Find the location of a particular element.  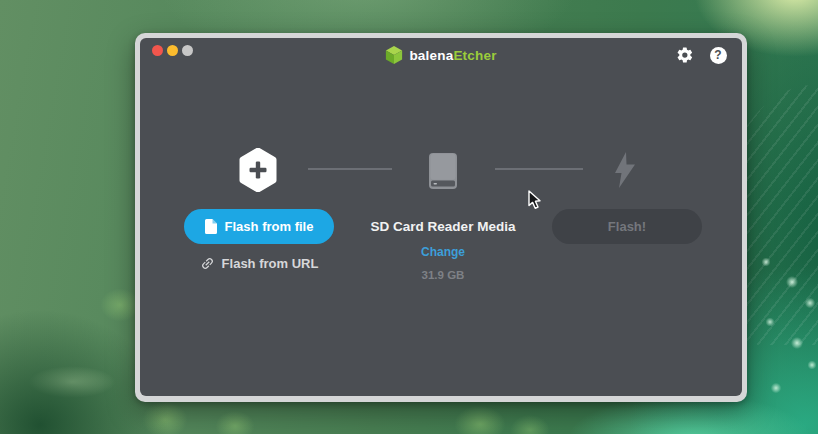

add-image-hexagon-icon is located at coordinates (258, 170).